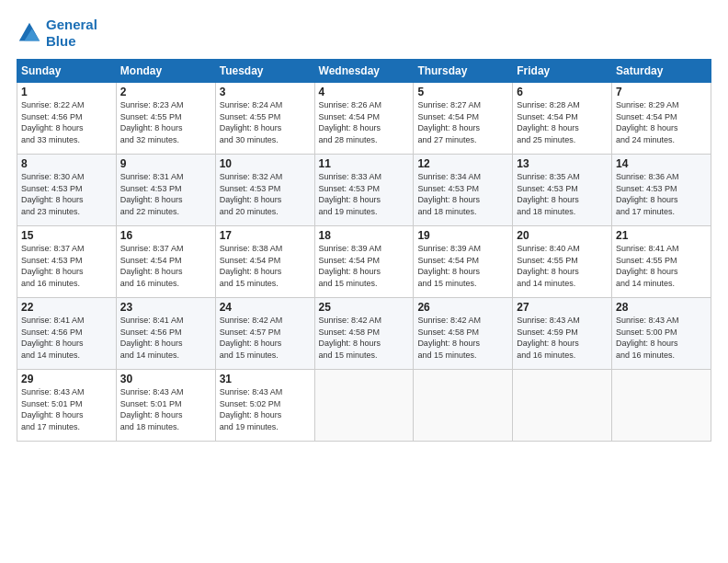 The image size is (728, 563). What do you see at coordinates (463, 262) in the screenshot?
I see `table-row: 19Sunrise: 8:39 AMSunset: 4:54 PMDayligh…` at bounding box center [463, 262].